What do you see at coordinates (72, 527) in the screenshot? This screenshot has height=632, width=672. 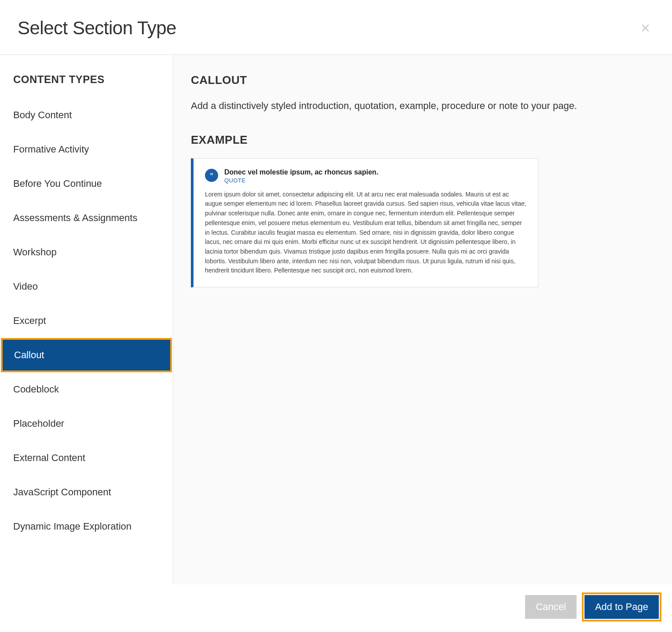 I see `sidebar-item-label: Dynamic Image Exploration` at bounding box center [72, 527].